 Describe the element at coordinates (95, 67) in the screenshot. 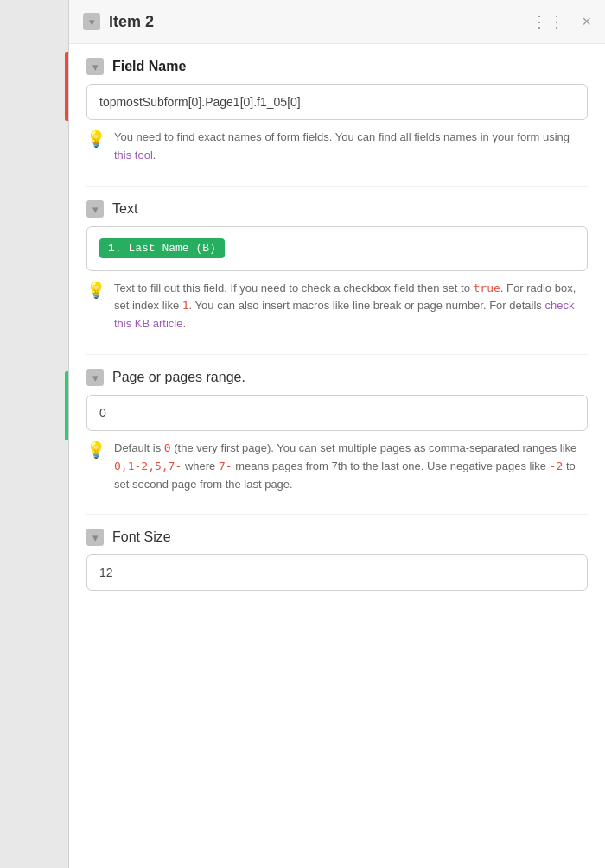

I see `field-name-chevron-icon` at that location.